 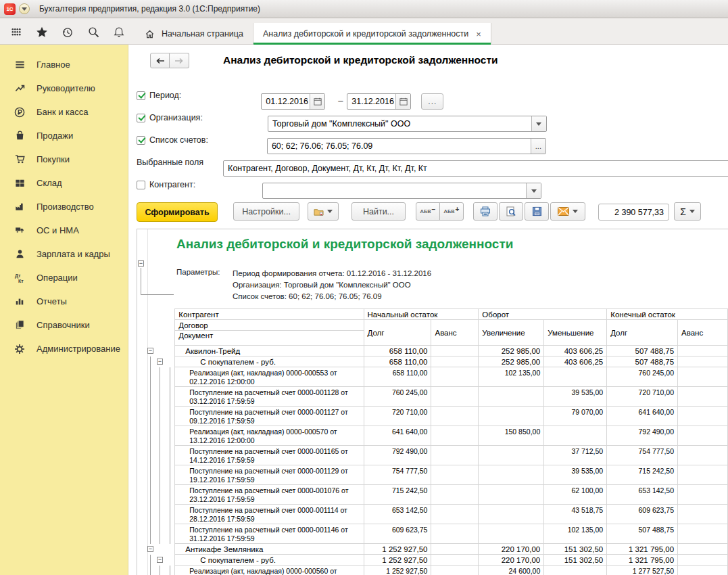 What do you see at coordinates (433, 549) in the screenshot?
I see `table-row: − Антикафе Земляника 1 252 927,50 220 17…` at bounding box center [433, 549].